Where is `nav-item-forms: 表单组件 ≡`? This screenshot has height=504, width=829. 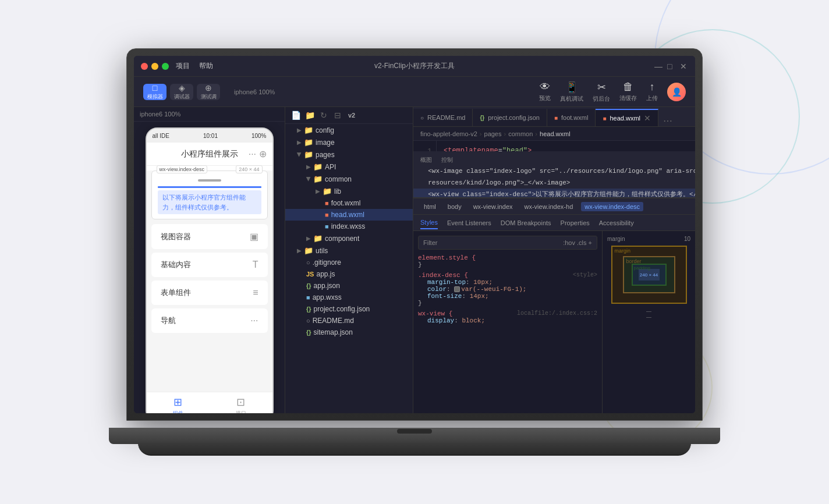 nav-item-forms: 表单组件 ≡ is located at coordinates (210, 293).